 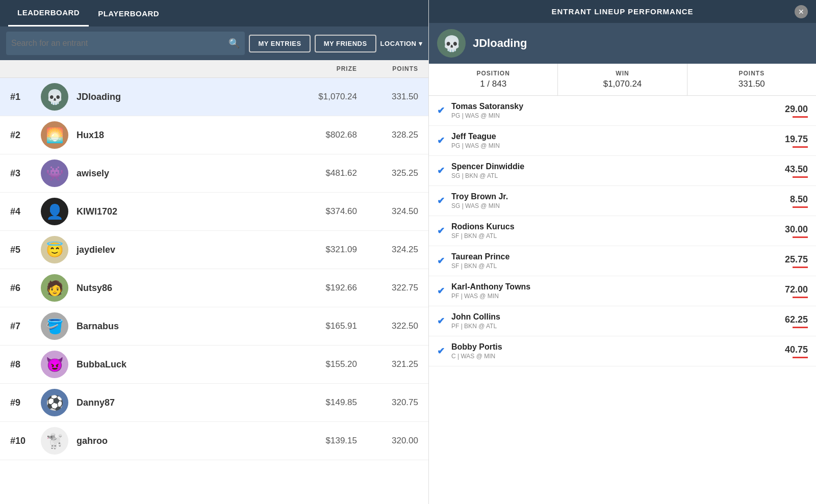 I want to click on prize-cell: $481.62, so click(x=316, y=173).